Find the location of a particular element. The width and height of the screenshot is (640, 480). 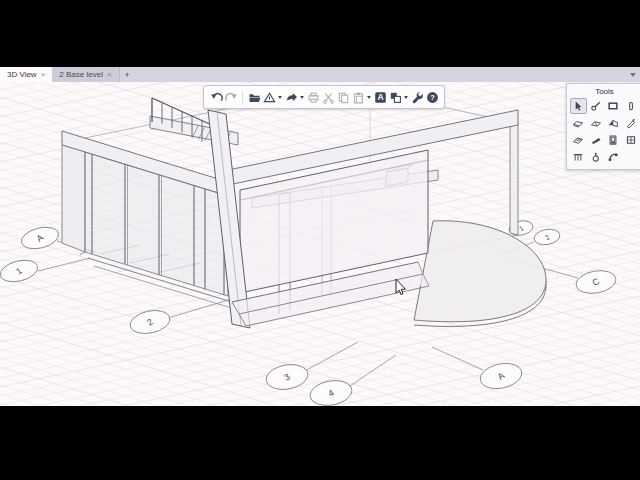

export-dropdown-caret is located at coordinates (280, 98).